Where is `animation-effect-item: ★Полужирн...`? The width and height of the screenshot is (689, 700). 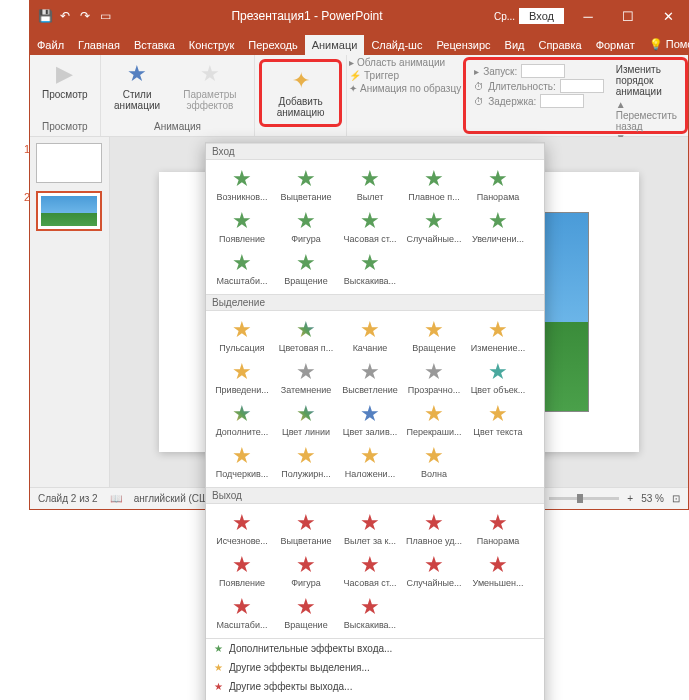
animation-effect-item: ★Полужирн... is located at coordinates (306, 462).